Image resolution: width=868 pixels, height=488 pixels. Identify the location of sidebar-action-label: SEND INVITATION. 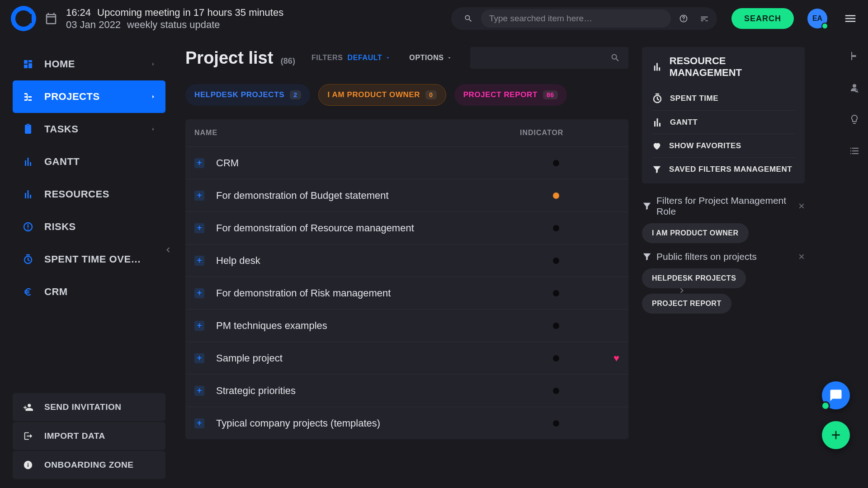
(83, 407).